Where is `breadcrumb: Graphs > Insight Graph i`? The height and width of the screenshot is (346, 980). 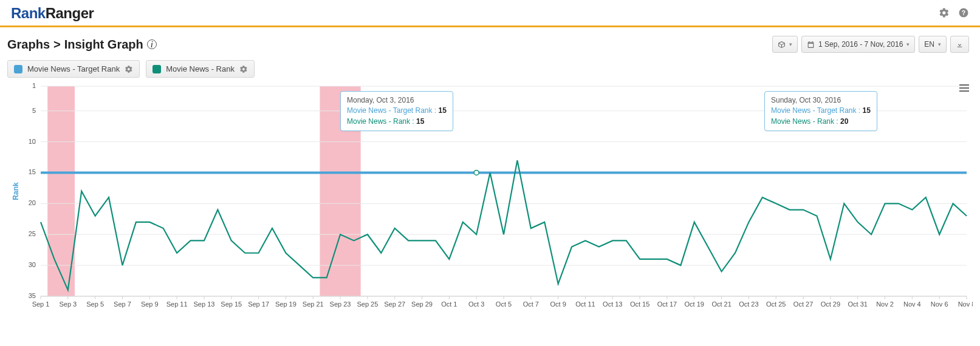
breadcrumb: Graphs > Insight Graph i is located at coordinates (82, 45).